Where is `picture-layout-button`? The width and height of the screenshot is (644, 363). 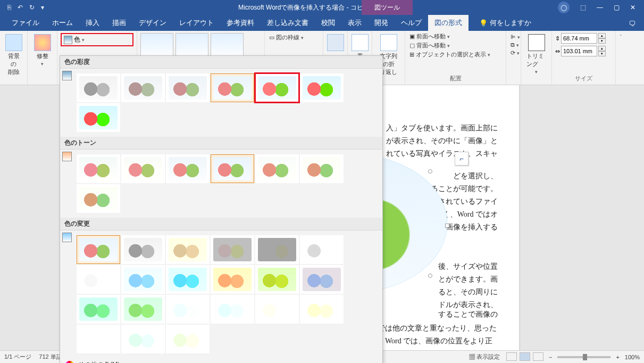 picture-layout-button is located at coordinates (335, 43).